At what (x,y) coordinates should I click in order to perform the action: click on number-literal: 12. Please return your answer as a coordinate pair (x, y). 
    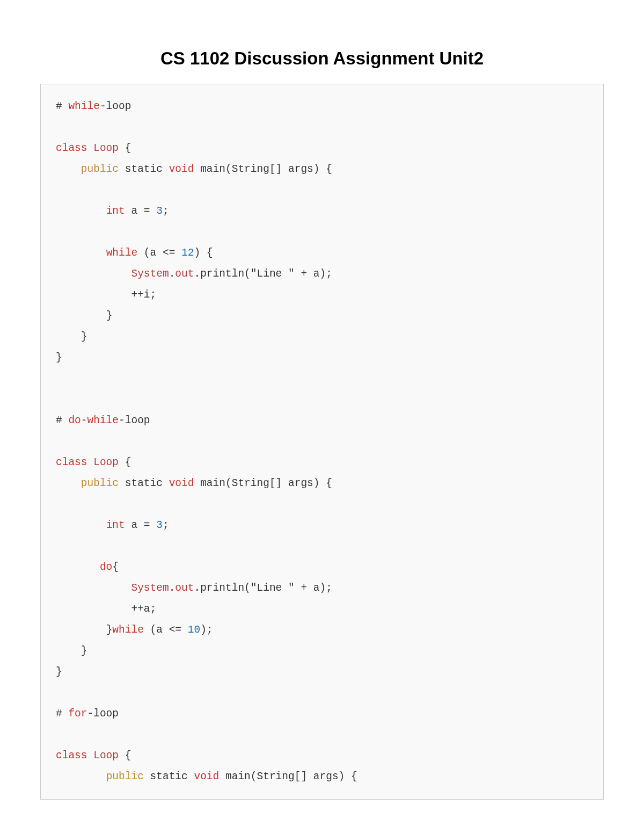
    Looking at the image, I should click on (188, 253).